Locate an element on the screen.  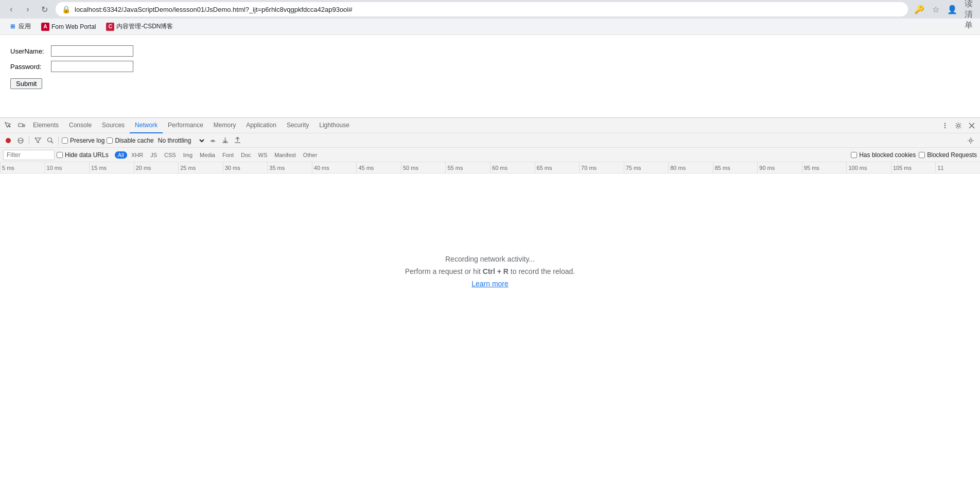
tab-memory: Memory is located at coordinates (224, 126).